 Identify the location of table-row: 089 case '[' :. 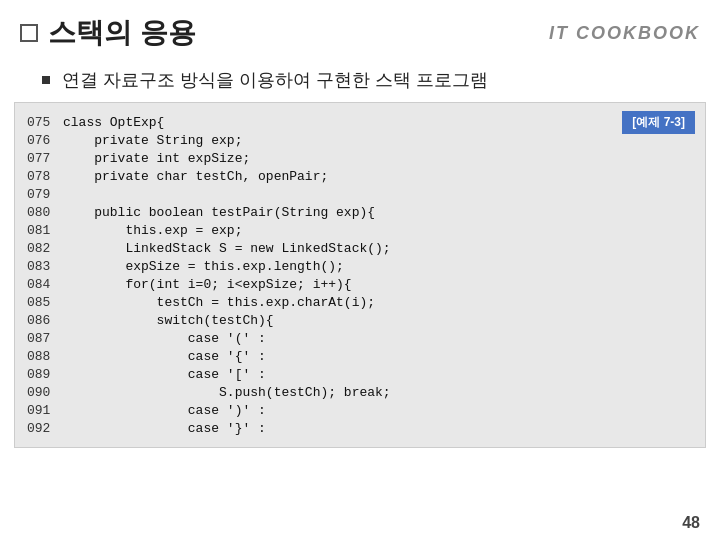
(360, 374).